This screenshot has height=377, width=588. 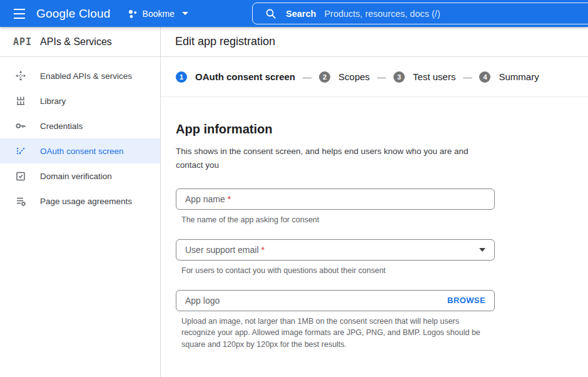 What do you see at coordinates (335, 258) in the screenshot?
I see `support-email-group: User support email * For users to contac…` at bounding box center [335, 258].